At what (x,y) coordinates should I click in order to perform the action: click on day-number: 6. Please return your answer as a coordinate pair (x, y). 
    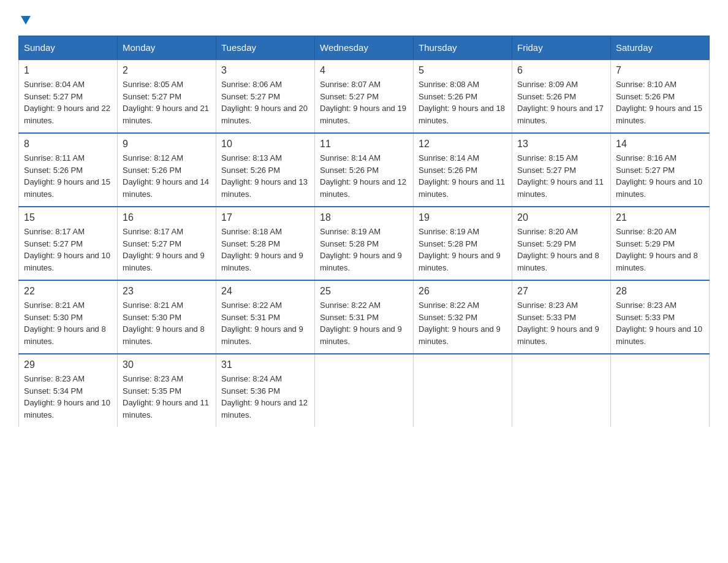
    Looking at the image, I should click on (561, 71).